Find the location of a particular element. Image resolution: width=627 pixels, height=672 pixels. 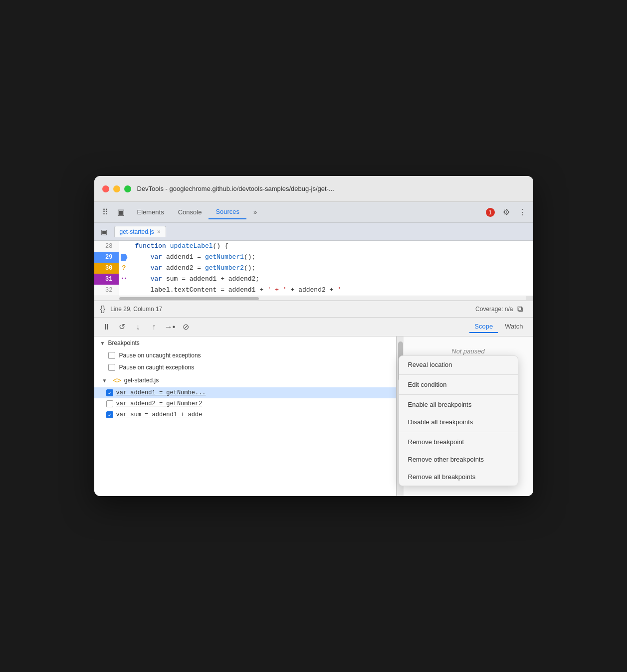

file-icon: <> is located at coordinates (117, 380).